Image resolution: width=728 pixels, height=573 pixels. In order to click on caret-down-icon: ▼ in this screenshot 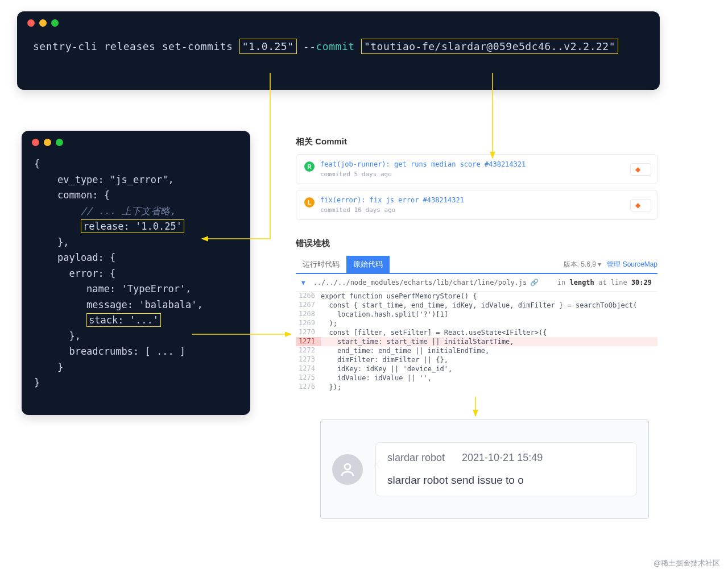, I will do `click(304, 283)`.